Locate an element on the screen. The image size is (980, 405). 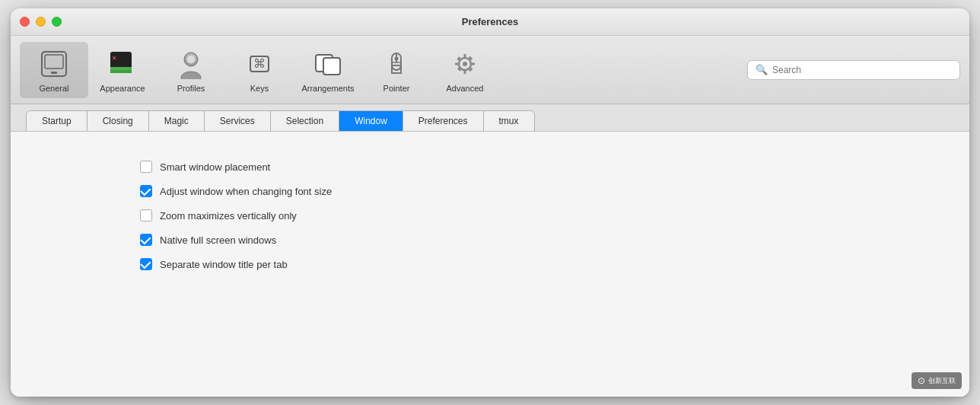
search-input is located at coordinates (862, 70).